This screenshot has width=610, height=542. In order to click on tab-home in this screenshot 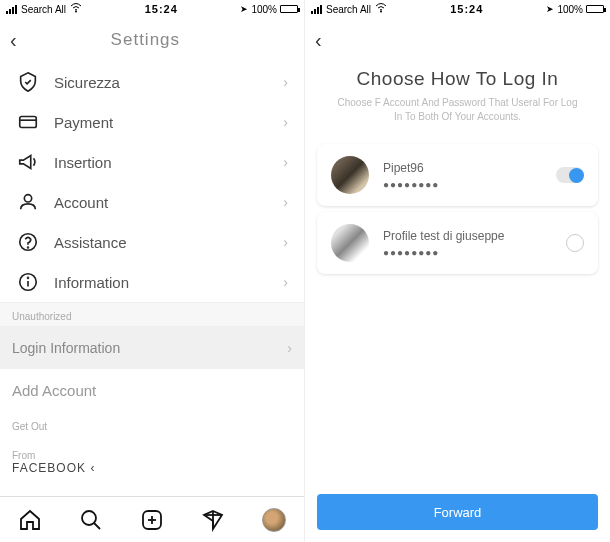, I will do `click(30, 520)`.